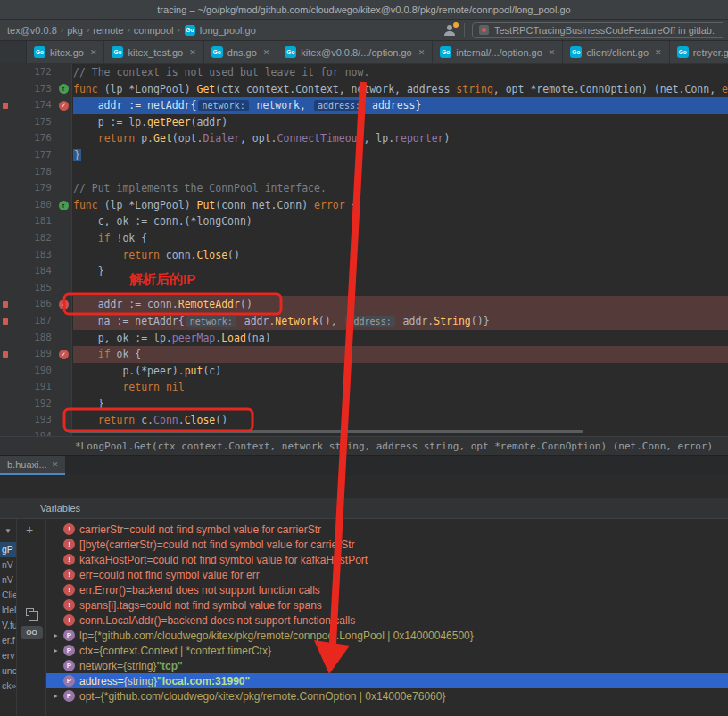  Describe the element at coordinates (401, 221) in the screenshot. I see `code-text: c, ok := conn.(*longConn)` at that location.